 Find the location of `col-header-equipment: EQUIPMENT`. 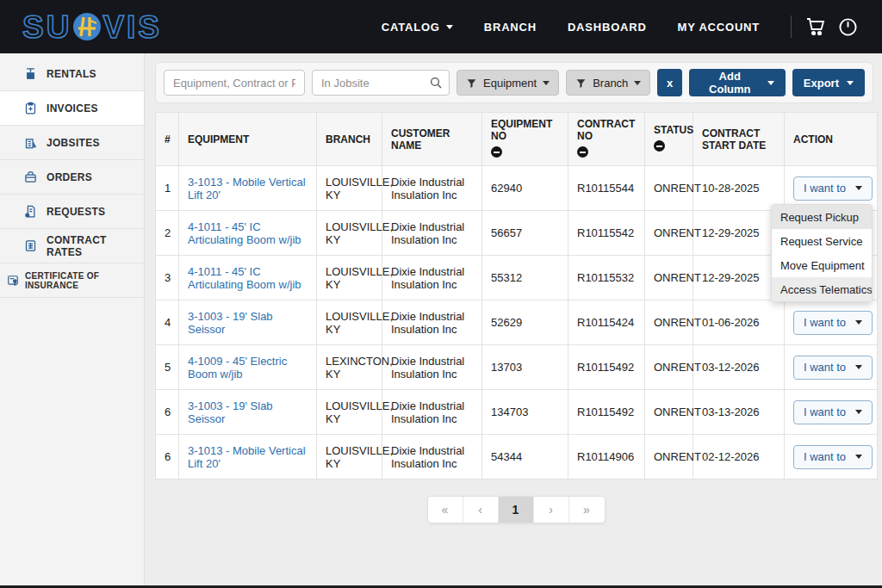

col-header-equipment: EQUIPMENT is located at coordinates (248, 139).